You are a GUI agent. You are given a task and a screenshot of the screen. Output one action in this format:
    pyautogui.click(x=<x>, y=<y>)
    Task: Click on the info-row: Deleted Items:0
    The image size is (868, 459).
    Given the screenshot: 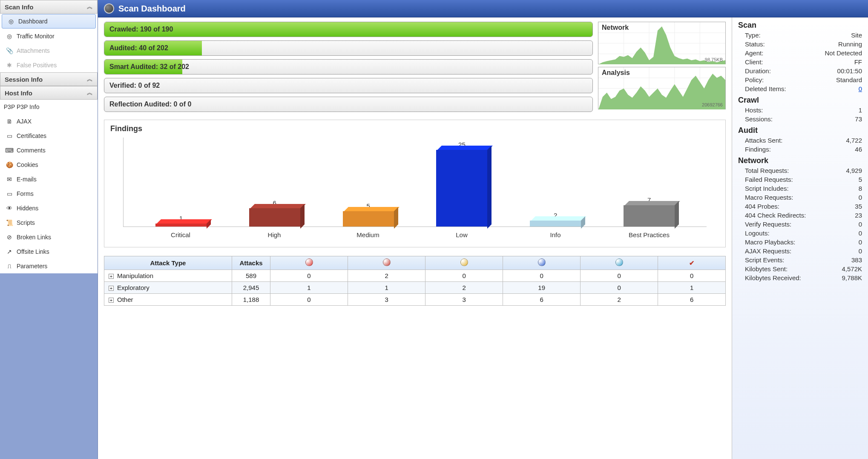 What is the action you would take?
    pyautogui.click(x=800, y=89)
    